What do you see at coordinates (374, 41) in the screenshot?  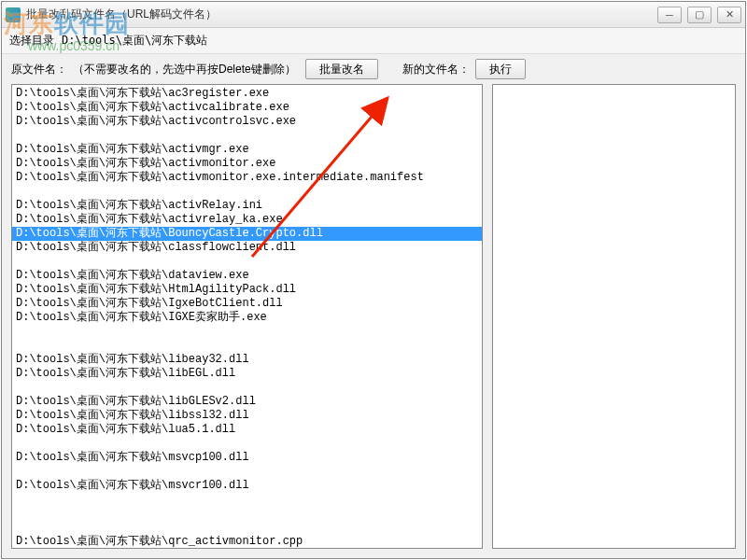 I see `toolbar: 选择目录 D:\tools\桌面\河东下载站` at bounding box center [374, 41].